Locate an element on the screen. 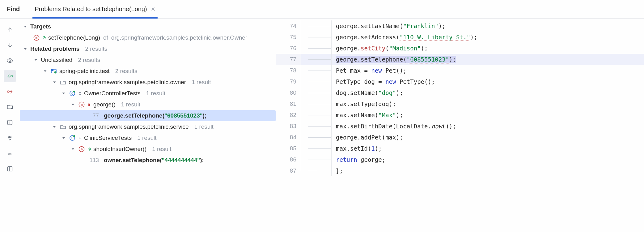 The image size is (644, 232). gutter-line: 84 is located at coordinates (288, 137).